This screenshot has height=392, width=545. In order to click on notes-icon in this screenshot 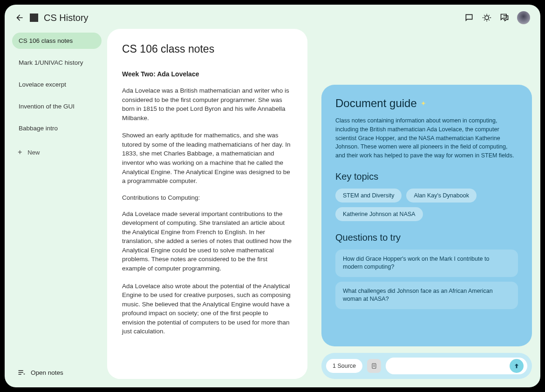, I will do `click(21, 372)`.